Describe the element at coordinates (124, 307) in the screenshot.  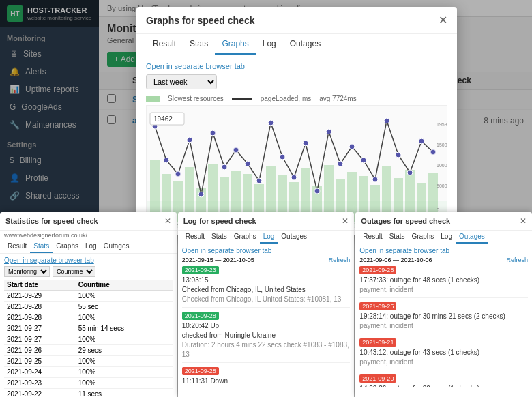
I see `stats-value: 55 sec` at that location.